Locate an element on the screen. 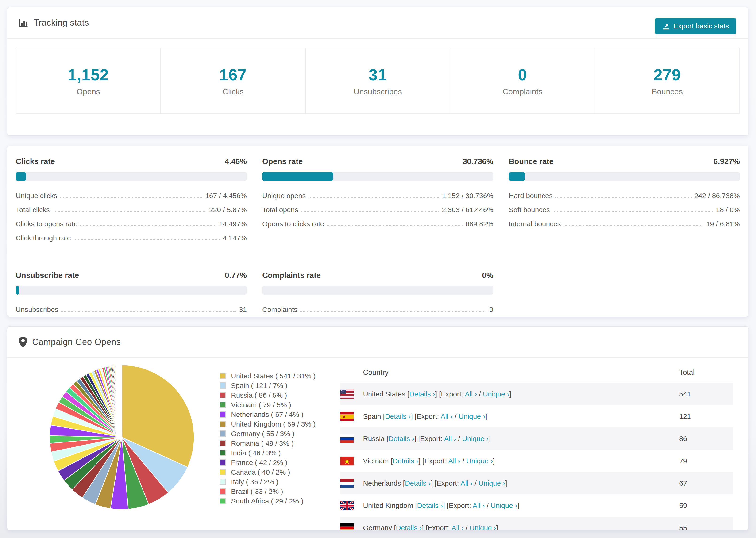  detail-label: Internal bounces is located at coordinates (535, 224).